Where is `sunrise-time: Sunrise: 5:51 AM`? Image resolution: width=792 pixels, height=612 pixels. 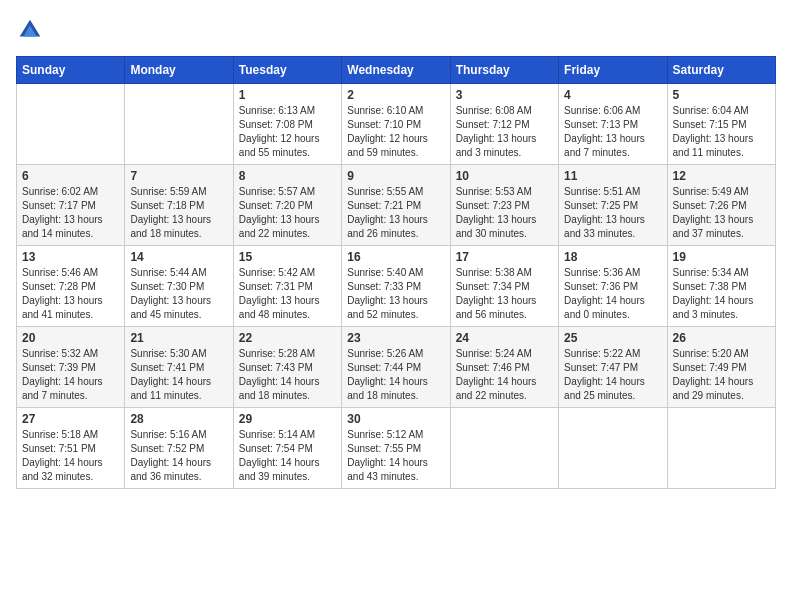 sunrise-time: Sunrise: 5:51 AM is located at coordinates (602, 192).